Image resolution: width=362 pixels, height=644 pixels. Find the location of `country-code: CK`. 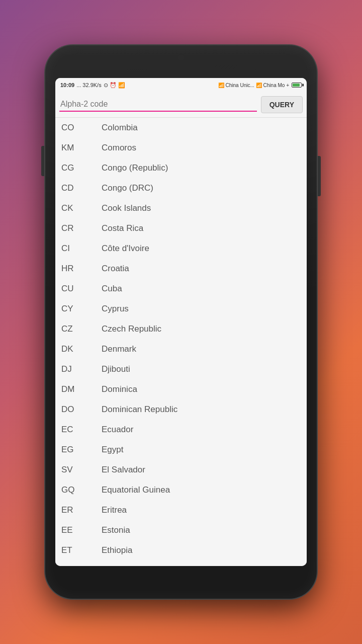

country-code: CK is located at coordinates (81, 208).